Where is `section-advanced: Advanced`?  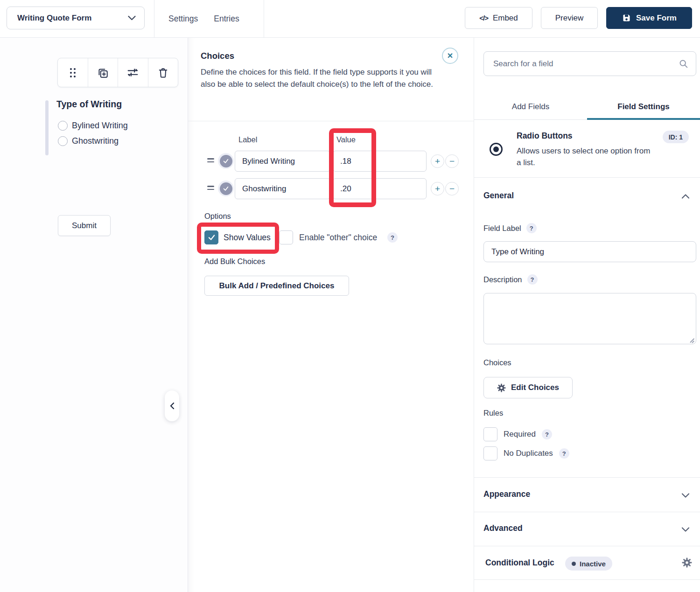
section-advanced: Advanced is located at coordinates (503, 528).